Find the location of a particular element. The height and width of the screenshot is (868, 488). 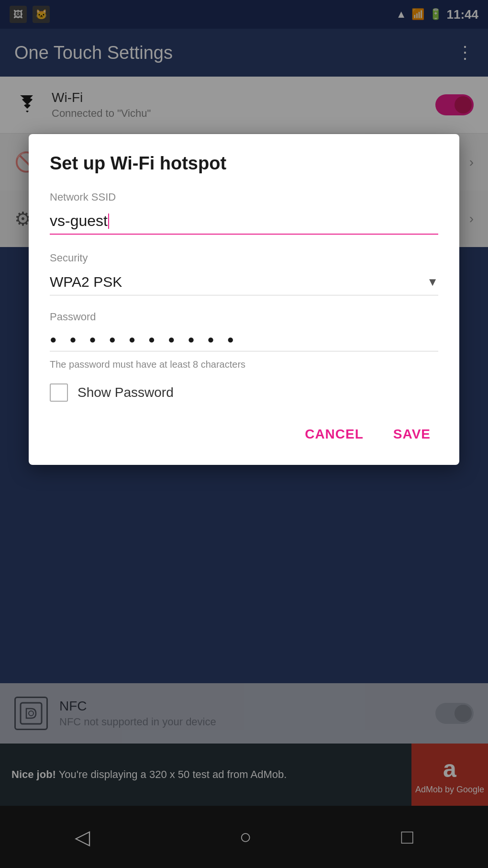

password-input: ● ● ● ● ● ● ● ● ● ● is located at coordinates (244, 340).